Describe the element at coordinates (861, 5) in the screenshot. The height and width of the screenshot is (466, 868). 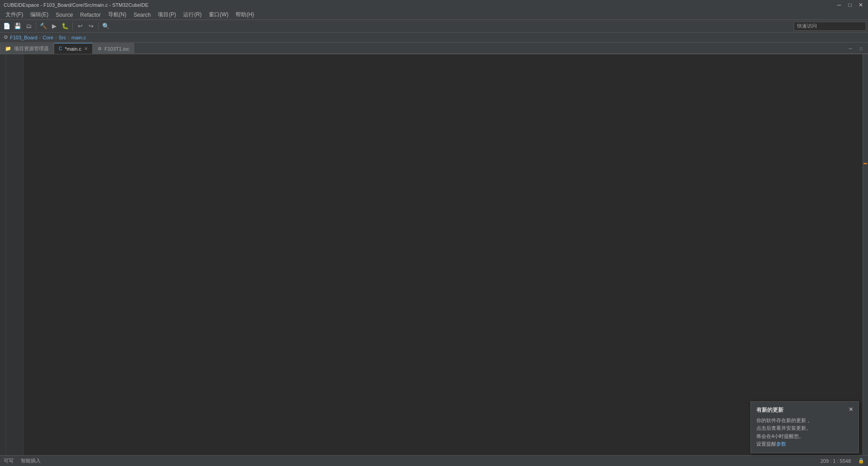
I see `close-button: ✕` at that location.